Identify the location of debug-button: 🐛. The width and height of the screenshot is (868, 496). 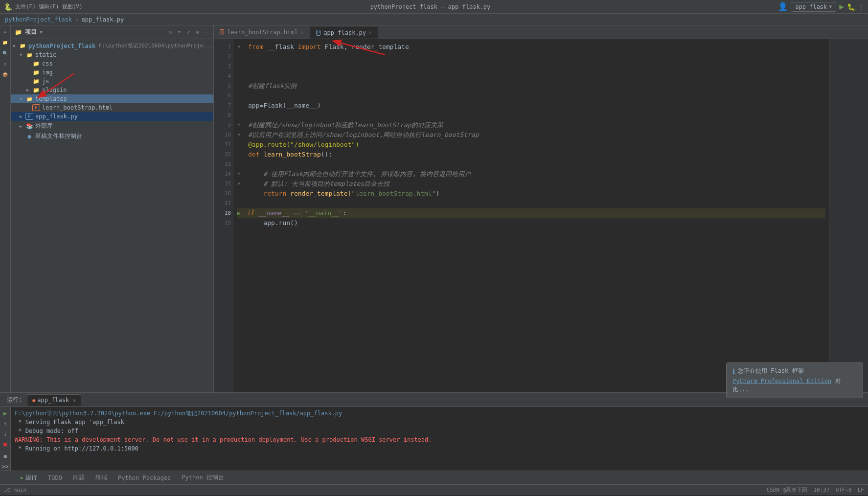
(851, 7).